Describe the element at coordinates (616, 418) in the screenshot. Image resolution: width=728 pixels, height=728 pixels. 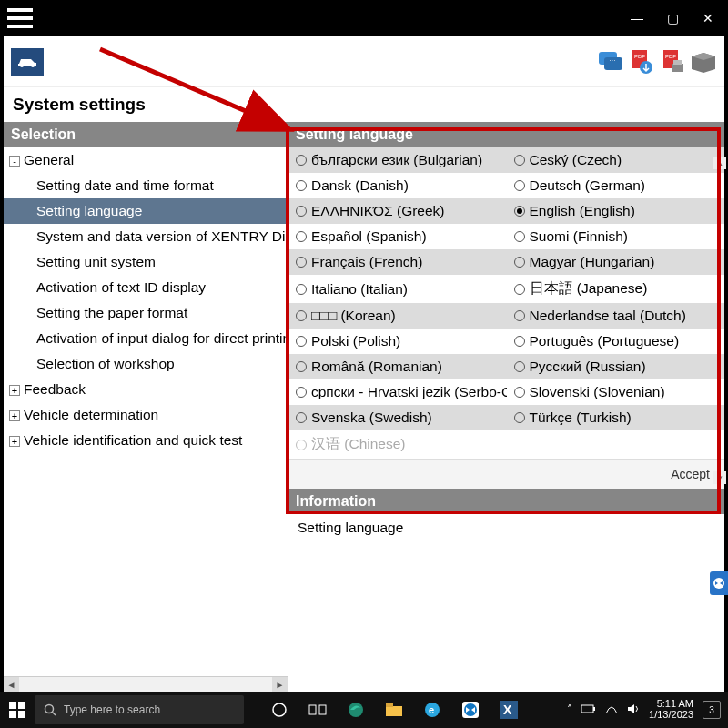
I see `language-option: Türkçe (Turkish)` at that location.